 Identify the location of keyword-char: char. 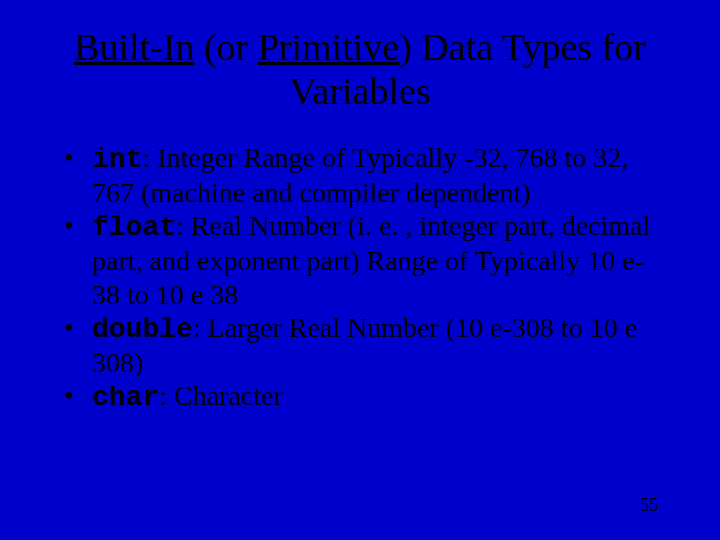
(126, 398).